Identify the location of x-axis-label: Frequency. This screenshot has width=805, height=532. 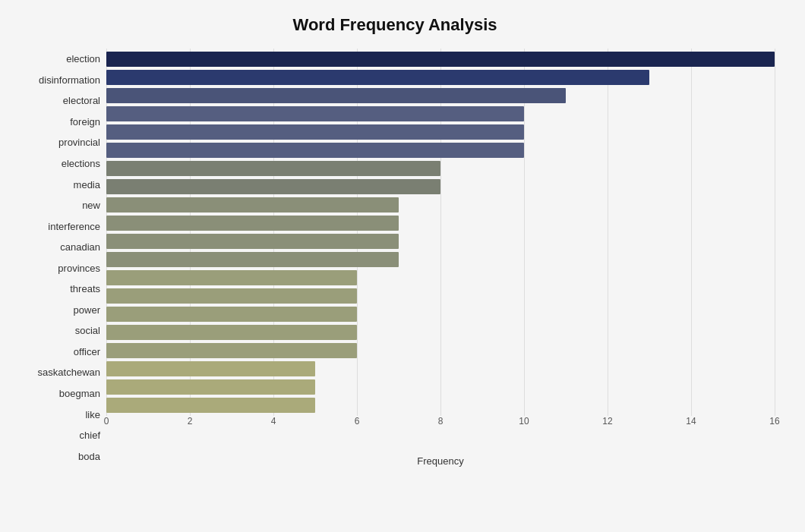
(440, 461).